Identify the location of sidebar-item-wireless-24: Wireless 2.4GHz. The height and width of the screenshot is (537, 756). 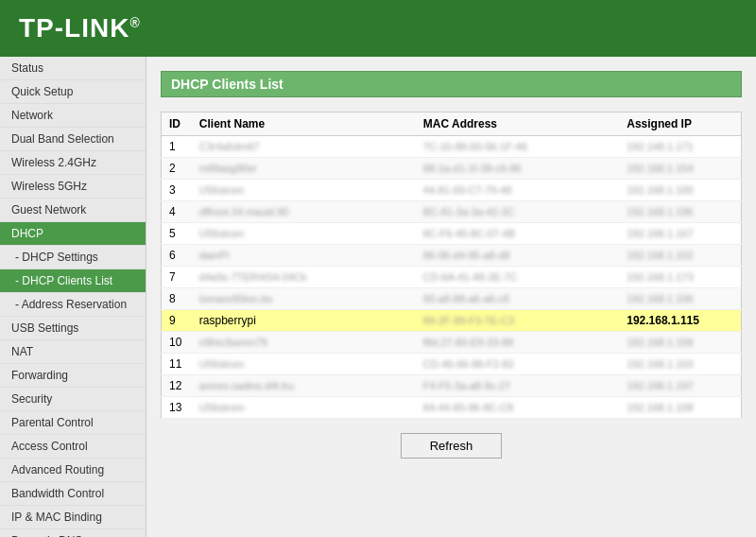
(73, 163).